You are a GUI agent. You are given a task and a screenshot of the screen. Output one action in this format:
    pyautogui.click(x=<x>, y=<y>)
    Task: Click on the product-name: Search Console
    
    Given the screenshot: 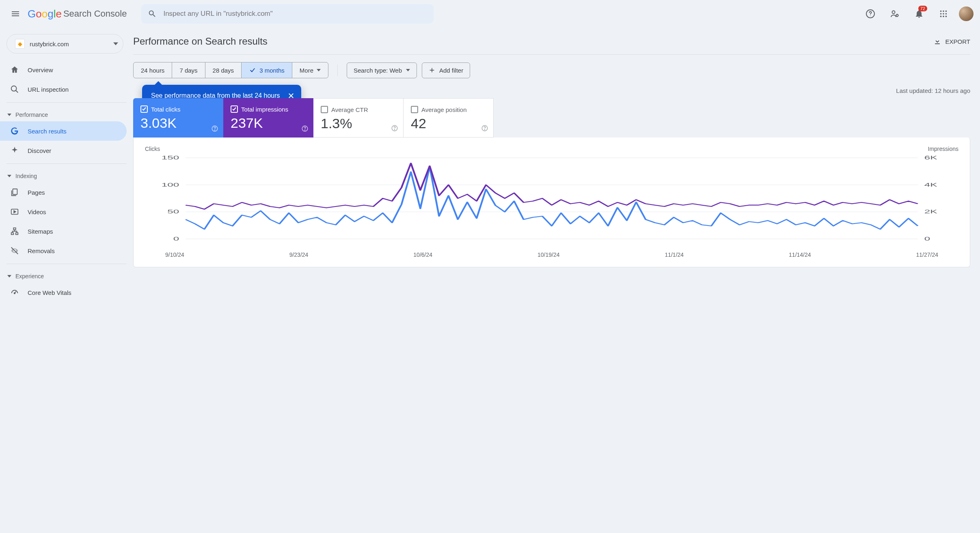 What is the action you would take?
    pyautogui.click(x=95, y=14)
    